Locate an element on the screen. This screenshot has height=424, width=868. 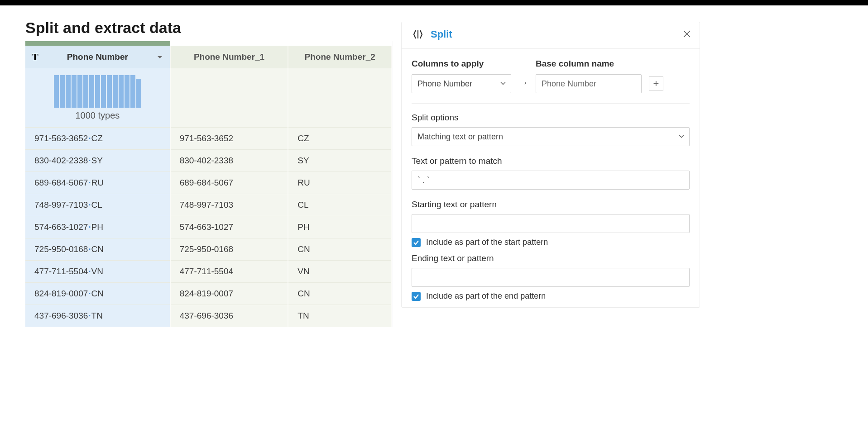
panel-title: Split is located at coordinates (441, 34).